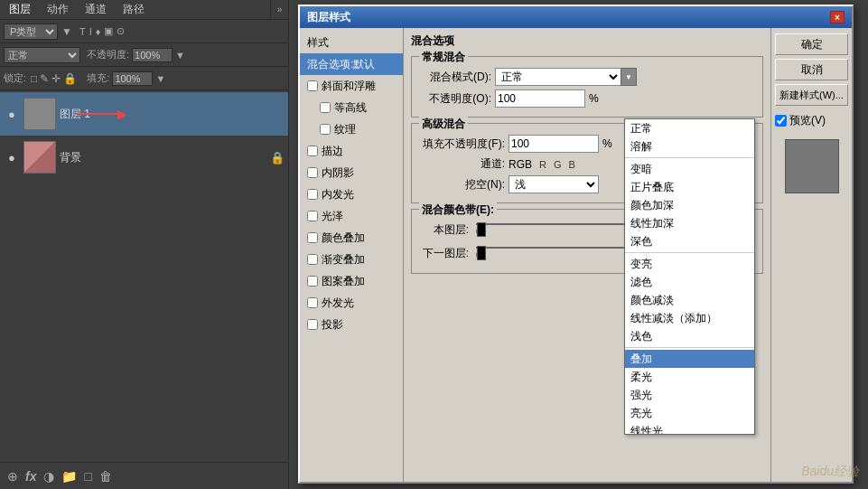 The image size is (868, 489). What do you see at coordinates (351, 281) in the screenshot?
I see `sidebar-item-pattern-overlay: 图案叠加` at bounding box center [351, 281].